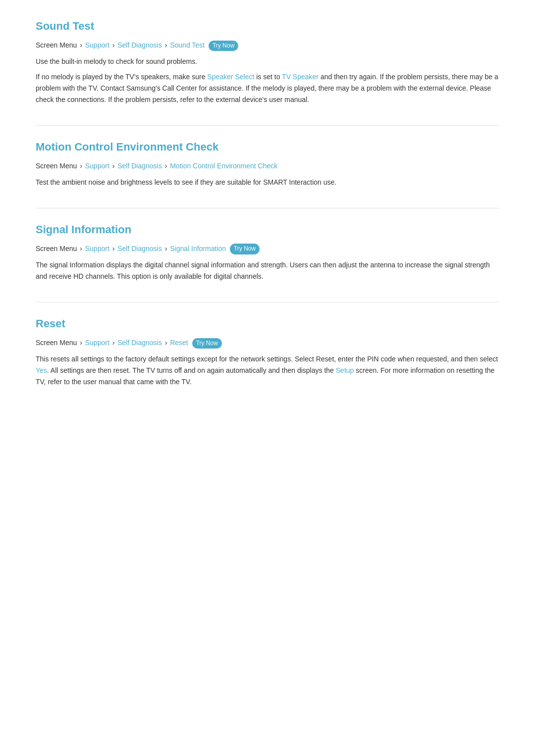  What do you see at coordinates (268, 249) in the screenshot?
I see `signal-information-breadcrumb: Screen Menu › Support › Self Diagnosis ›…` at bounding box center [268, 249].